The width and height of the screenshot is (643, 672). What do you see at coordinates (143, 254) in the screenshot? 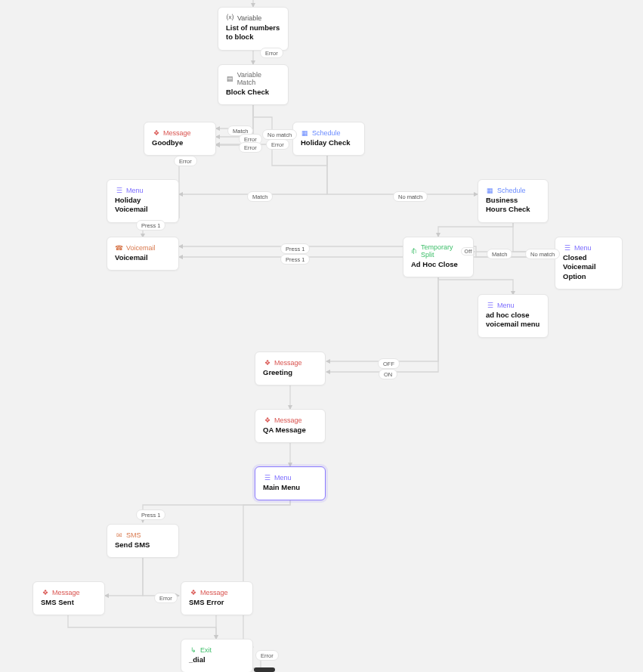
I see `node-voicemail: ☎Voicemail Voicemail` at bounding box center [143, 254].